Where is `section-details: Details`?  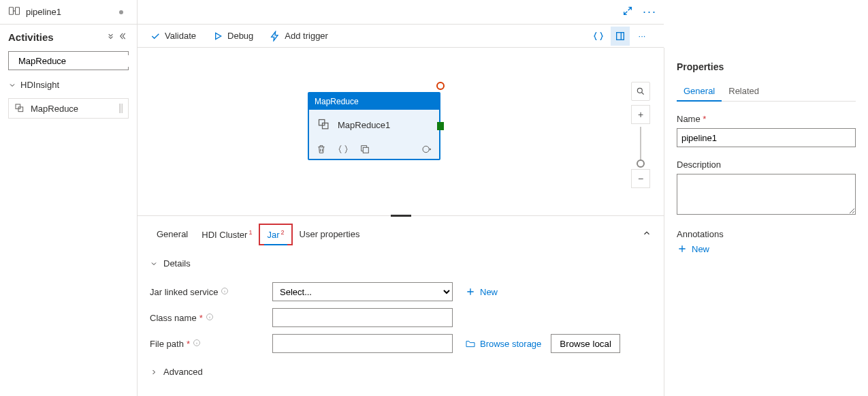
section-details: Details is located at coordinates (400, 263).